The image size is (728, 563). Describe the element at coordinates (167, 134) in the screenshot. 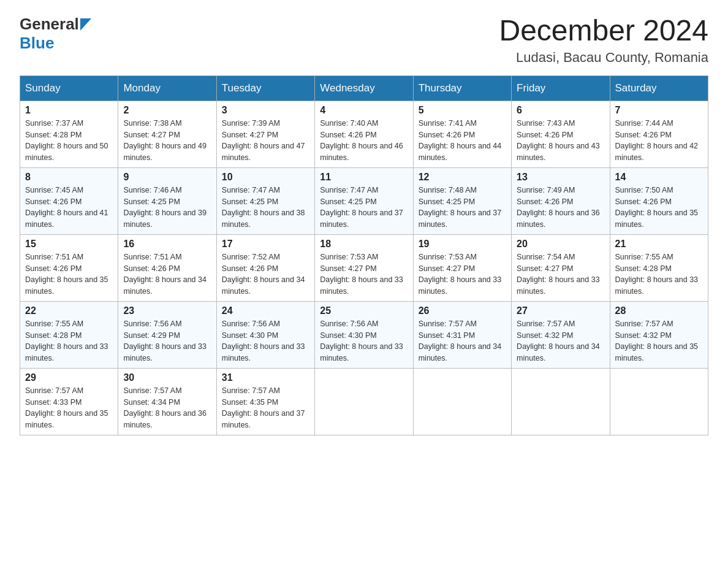

I see `calendar-cell: 2Sunrise: 7:38 AMSunset: 4:27 PMDaylight…` at that location.